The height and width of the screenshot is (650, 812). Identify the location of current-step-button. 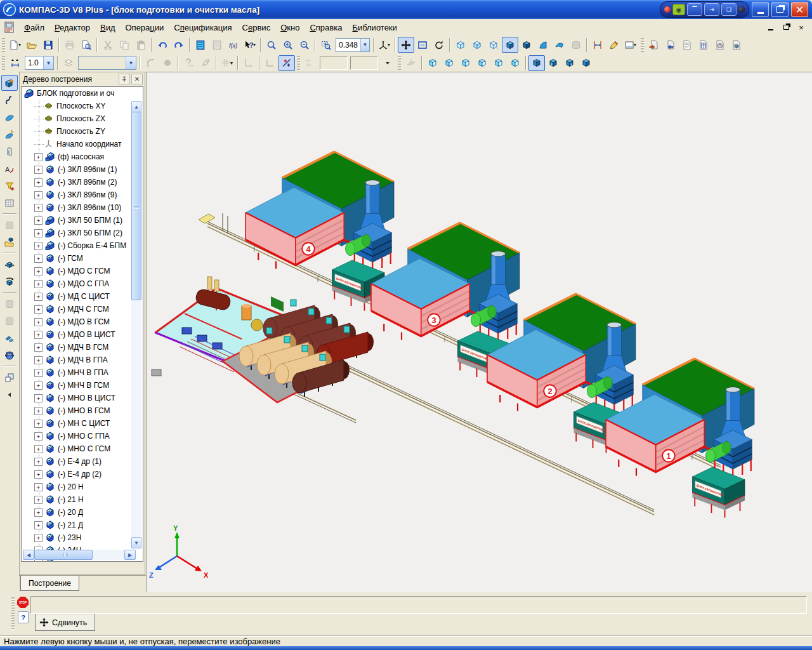
(15, 63).